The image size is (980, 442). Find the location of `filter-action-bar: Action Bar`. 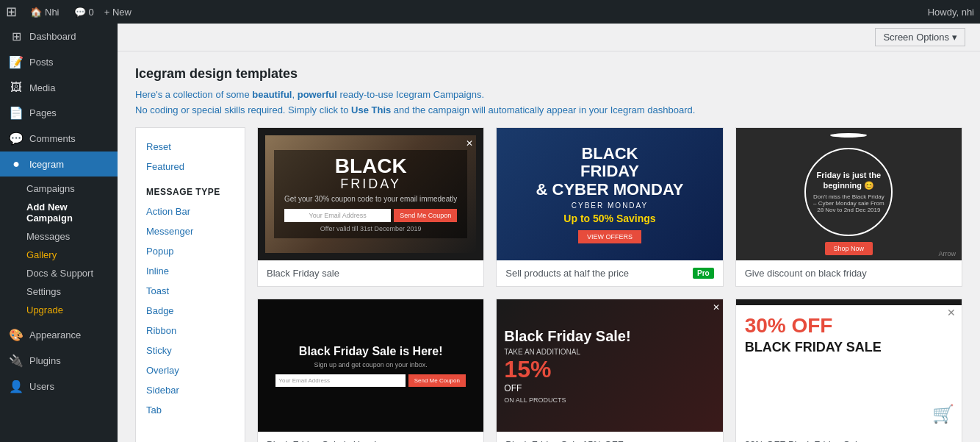

filter-action-bar: Action Bar is located at coordinates (190, 212).